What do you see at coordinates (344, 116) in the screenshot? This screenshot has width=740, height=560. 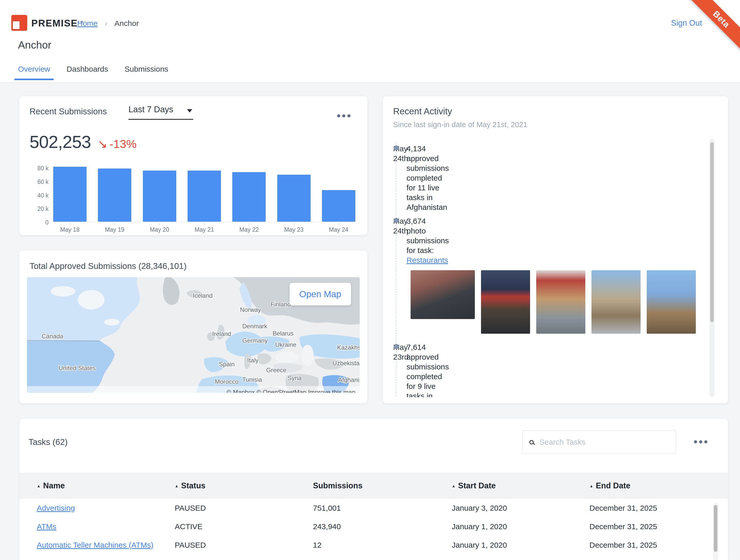 I see `recent-submissions-menu-button` at bounding box center [344, 116].